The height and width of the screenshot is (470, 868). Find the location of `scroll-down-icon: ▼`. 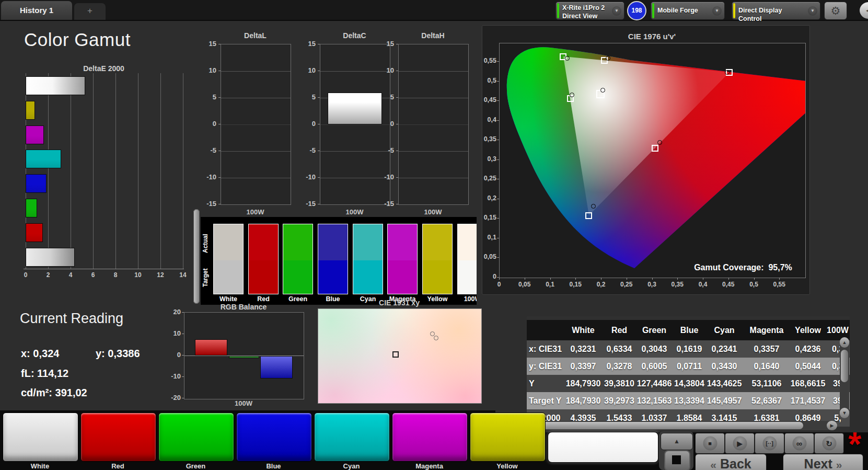

scroll-down-icon: ▼ is located at coordinates (844, 413).